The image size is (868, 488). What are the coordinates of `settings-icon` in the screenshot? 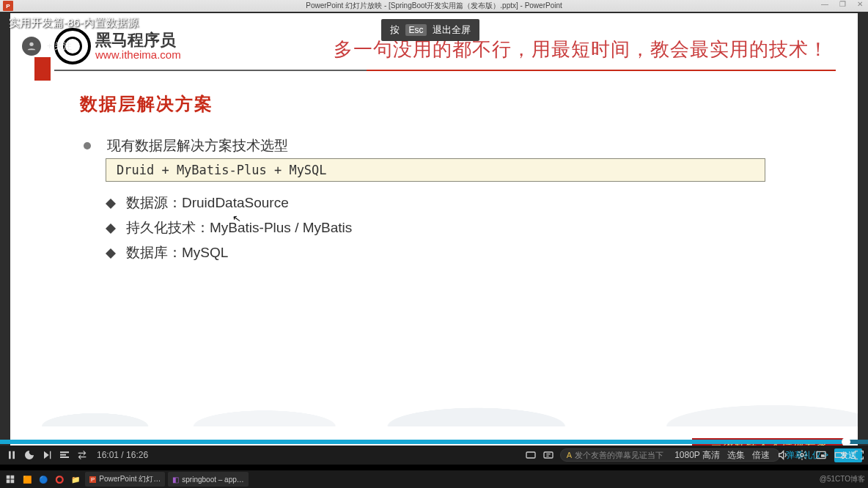 It's located at (802, 455).